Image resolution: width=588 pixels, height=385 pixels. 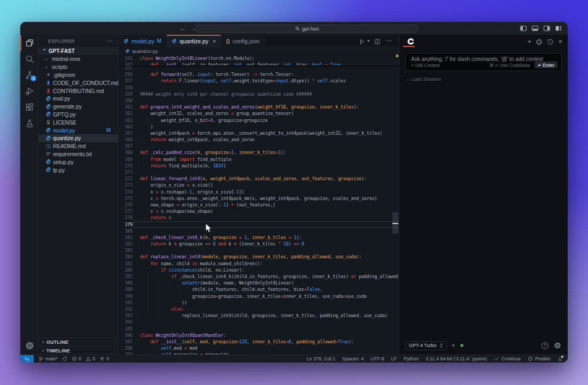 What do you see at coordinates (63, 162) in the screenshot?
I see `file-label: setup.py` at bounding box center [63, 162].